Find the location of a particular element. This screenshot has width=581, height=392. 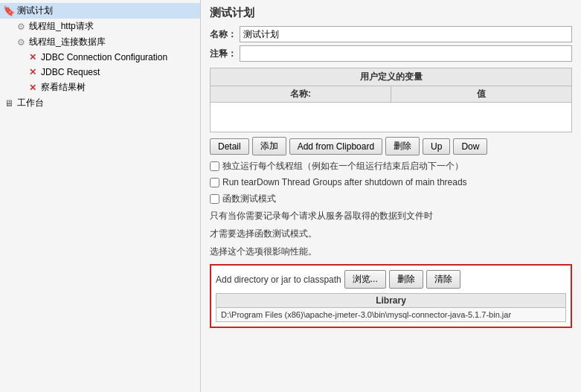

tree-item-label: 线程组_http请求 is located at coordinates (61, 27).